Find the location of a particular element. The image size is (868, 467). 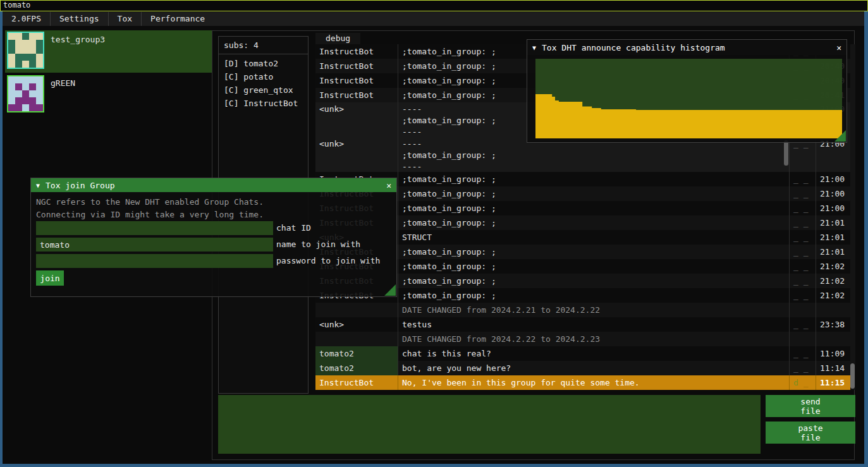

paste-file-button: paste file is located at coordinates (810, 432).